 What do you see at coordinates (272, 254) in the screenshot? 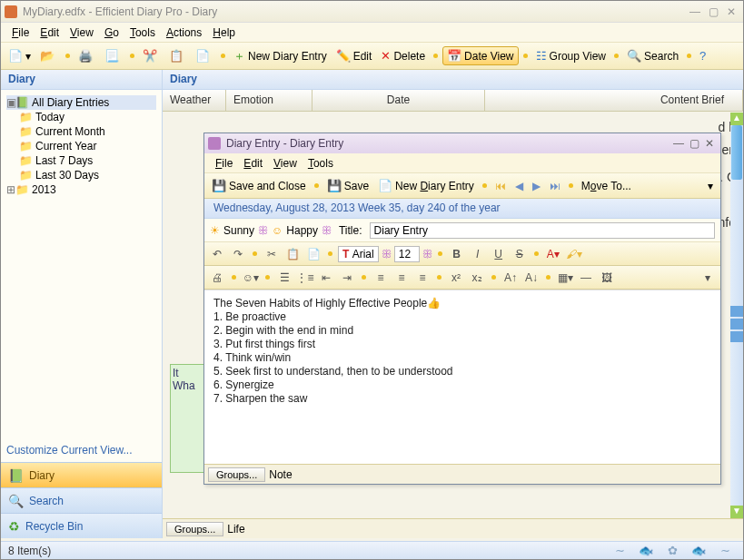
I see `cut-button: ✂` at bounding box center [272, 254].